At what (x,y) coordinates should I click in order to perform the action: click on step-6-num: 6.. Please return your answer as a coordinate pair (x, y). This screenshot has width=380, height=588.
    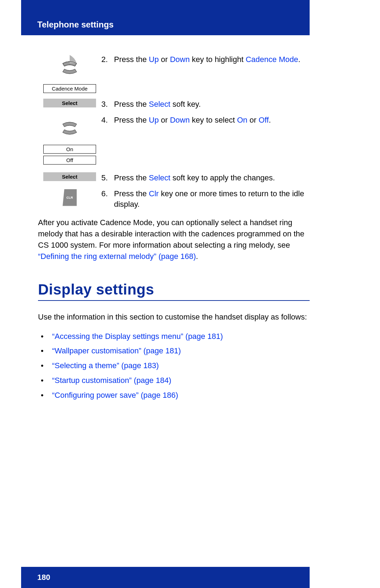
    Looking at the image, I should click on (108, 199).